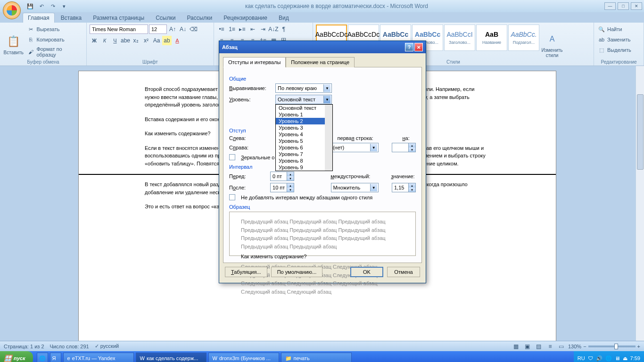  What do you see at coordinates (304, 141) in the screenshot?
I see `dropdown-item: Уровень 5` at bounding box center [304, 141].